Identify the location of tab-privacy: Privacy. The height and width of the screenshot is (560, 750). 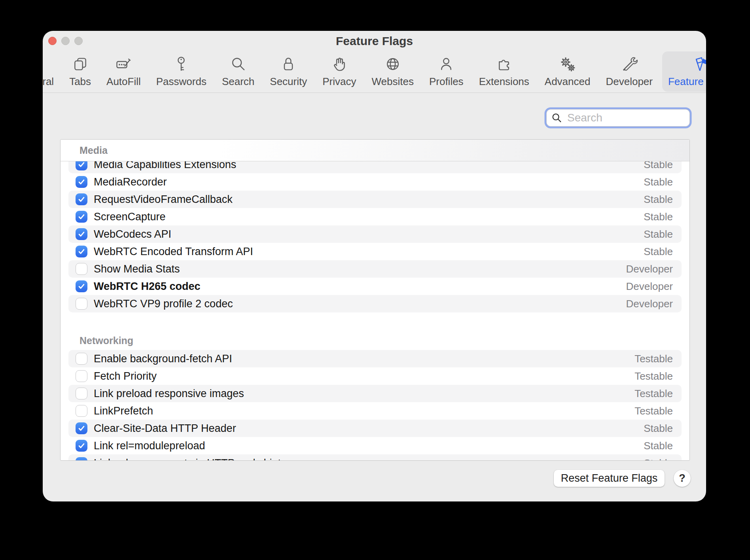
(339, 72).